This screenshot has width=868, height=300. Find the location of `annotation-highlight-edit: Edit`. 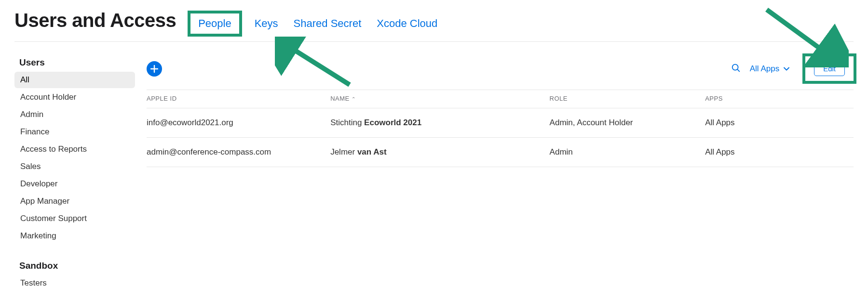

annotation-highlight-edit: Edit is located at coordinates (829, 68).